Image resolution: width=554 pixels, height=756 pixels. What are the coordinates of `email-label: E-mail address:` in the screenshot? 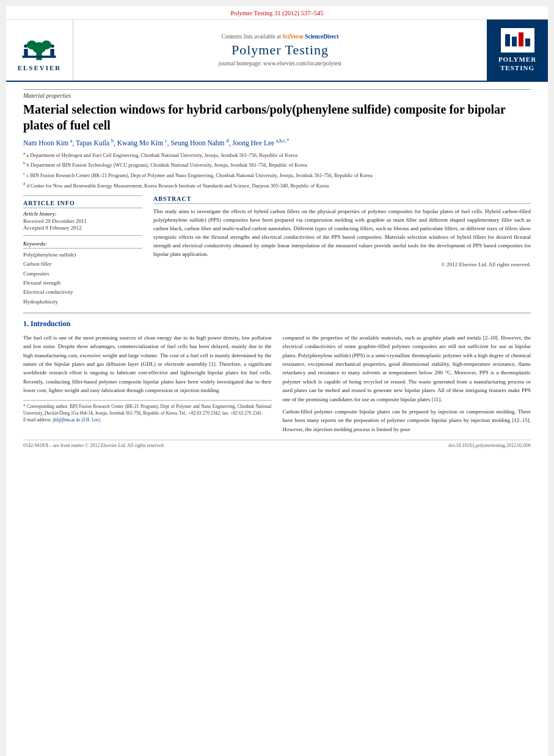 It's located at (38, 420).